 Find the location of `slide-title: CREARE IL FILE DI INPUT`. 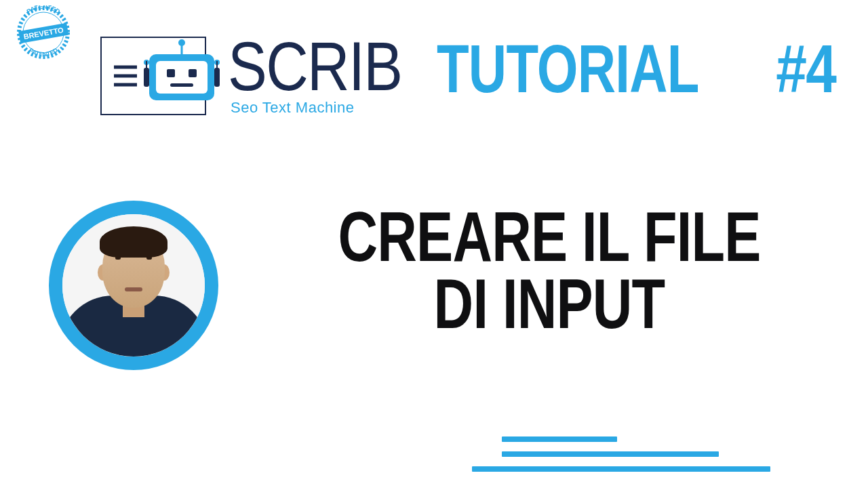

slide-title: CREARE IL FILE DI INPUT is located at coordinates (549, 270).